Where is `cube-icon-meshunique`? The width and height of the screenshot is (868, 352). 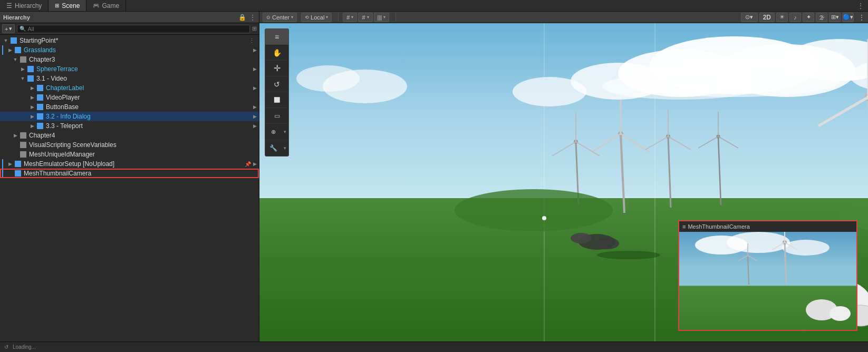
cube-icon-meshunique is located at coordinates (23, 154).